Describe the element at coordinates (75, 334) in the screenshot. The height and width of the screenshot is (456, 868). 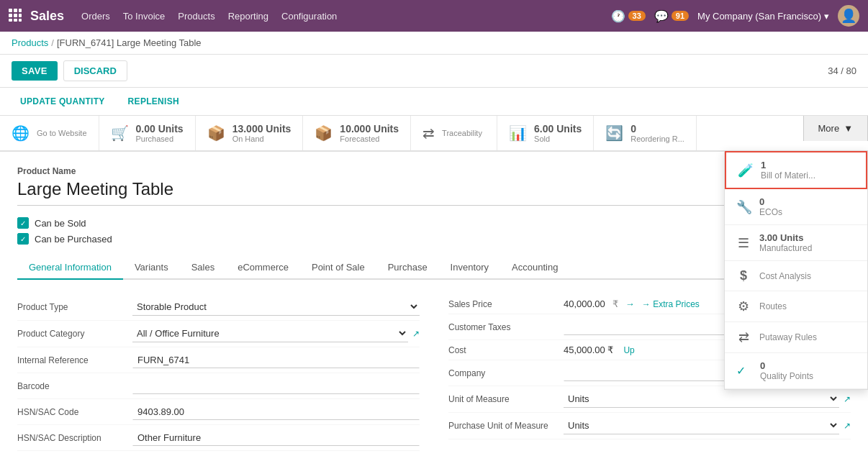
I see `product-category-label: Product Category` at that location.